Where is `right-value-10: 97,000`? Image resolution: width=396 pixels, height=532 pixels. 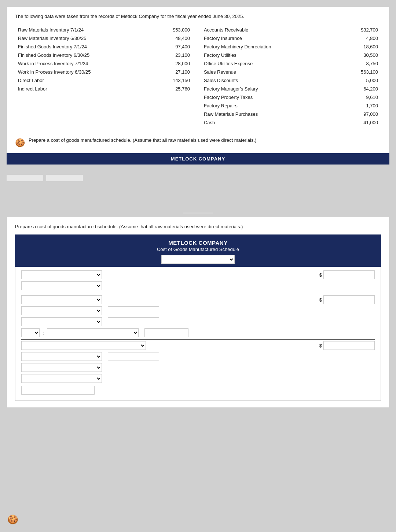 right-value-10: 97,000 is located at coordinates (355, 114).